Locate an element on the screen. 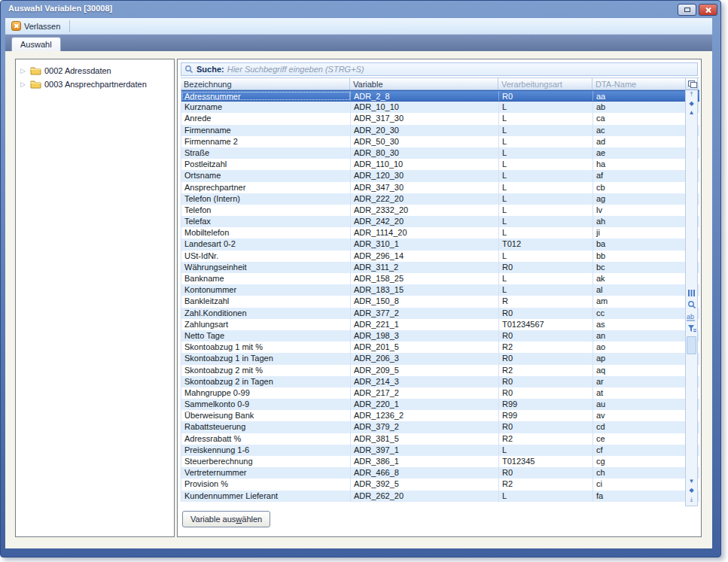  scroll-to-top-button: ⤒ is located at coordinates (691, 95).